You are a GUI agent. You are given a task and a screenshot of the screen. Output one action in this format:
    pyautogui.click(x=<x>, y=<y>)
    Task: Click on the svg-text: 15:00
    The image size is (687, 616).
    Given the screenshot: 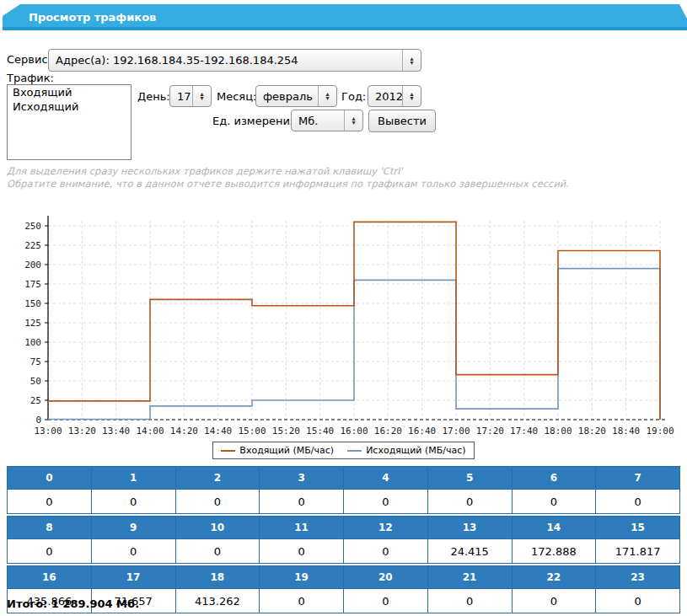 What is the action you would take?
    pyautogui.click(x=251, y=431)
    